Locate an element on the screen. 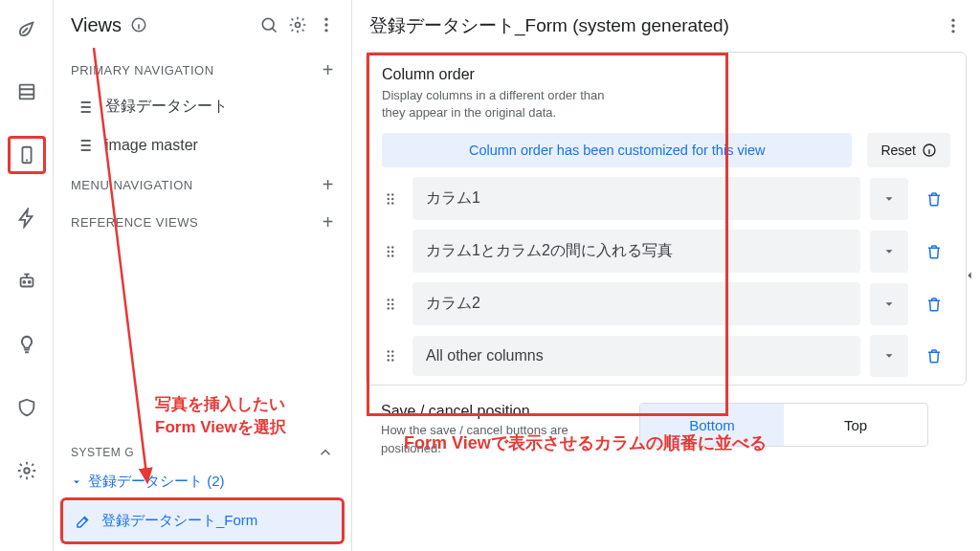 This screenshot has height=551, width=980. column-pill: All other columns is located at coordinates (636, 356).